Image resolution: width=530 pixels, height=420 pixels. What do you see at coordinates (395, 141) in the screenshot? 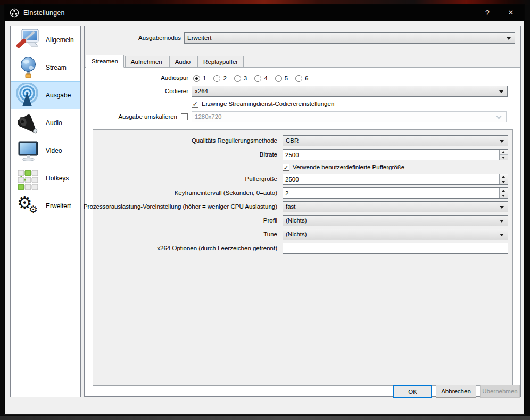
I see `rate-control-select: CBR` at bounding box center [395, 141].